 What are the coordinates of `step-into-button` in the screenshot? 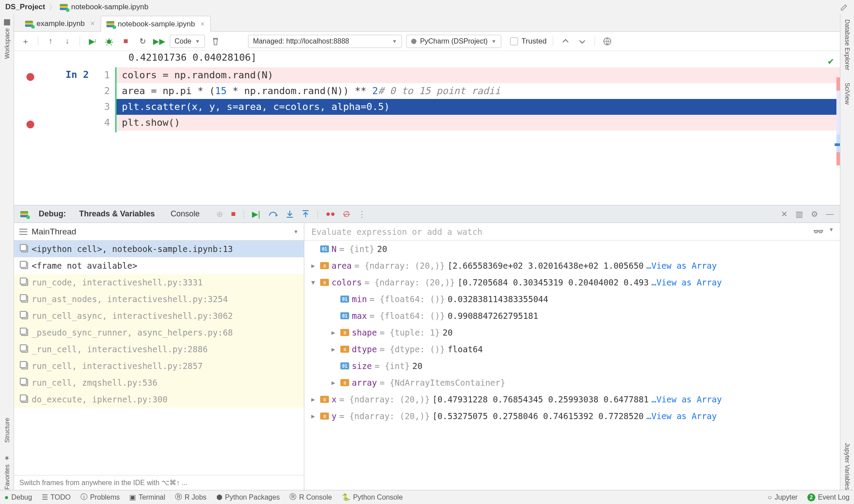 It's located at (290, 214).